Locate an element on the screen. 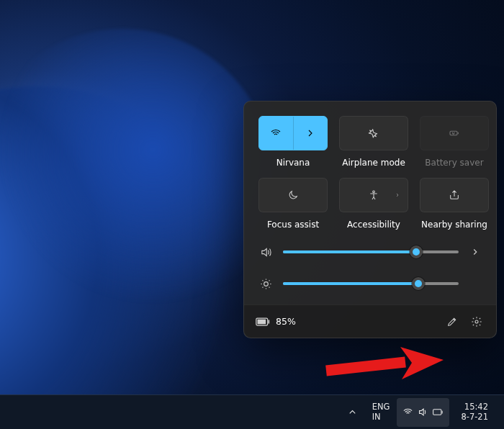  language-bottom: IN is located at coordinates (382, 417).